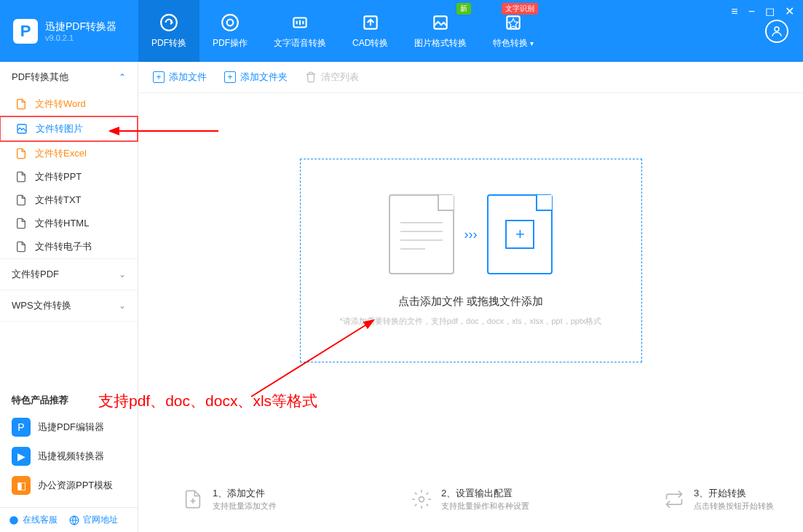 The width and height of the screenshot is (803, 532). What do you see at coordinates (470, 322) in the screenshot?
I see `drop-hint: *请添加需要转换的文件，支持pdf，doc，docx，xls，xlsx，ppt，…` at bounding box center [470, 322].